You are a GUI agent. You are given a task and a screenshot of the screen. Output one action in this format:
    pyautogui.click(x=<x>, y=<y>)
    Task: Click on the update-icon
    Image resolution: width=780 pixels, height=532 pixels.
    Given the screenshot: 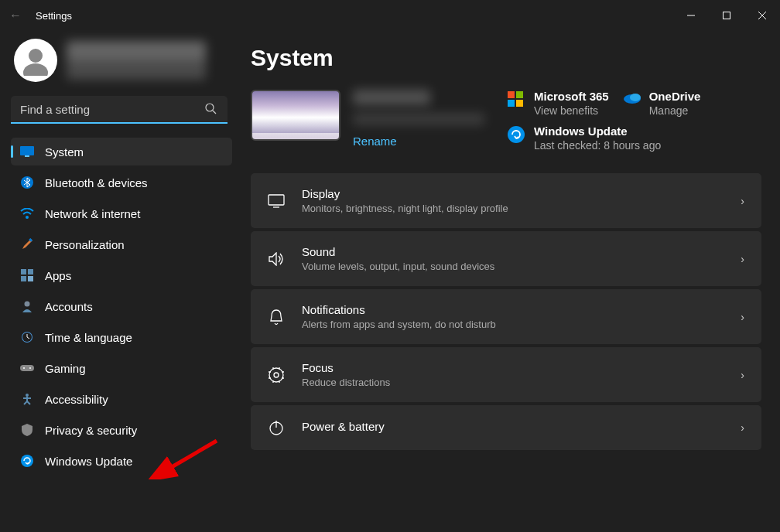 What is the action you would take?
    pyautogui.click(x=27, y=461)
    